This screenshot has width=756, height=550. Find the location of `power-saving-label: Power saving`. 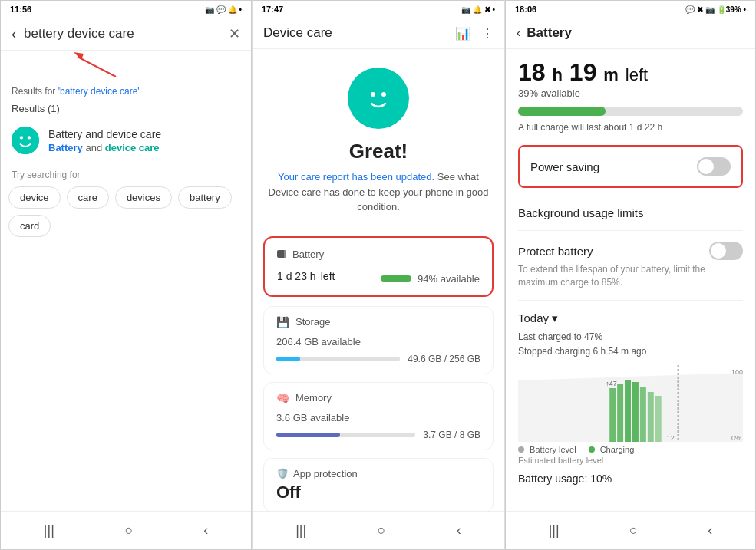

power-saving-label: Power saving is located at coordinates (565, 167).